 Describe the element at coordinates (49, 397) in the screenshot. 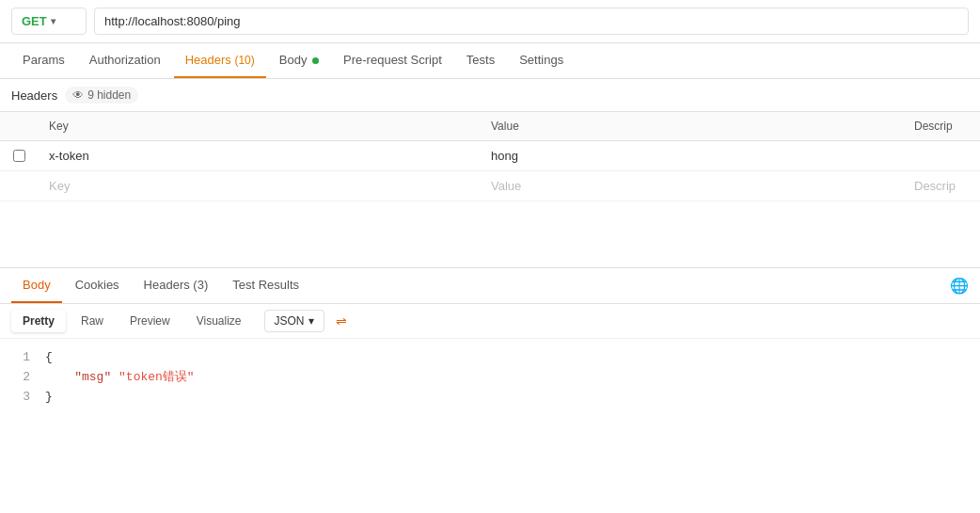

I see `json-close-brace: }` at that location.